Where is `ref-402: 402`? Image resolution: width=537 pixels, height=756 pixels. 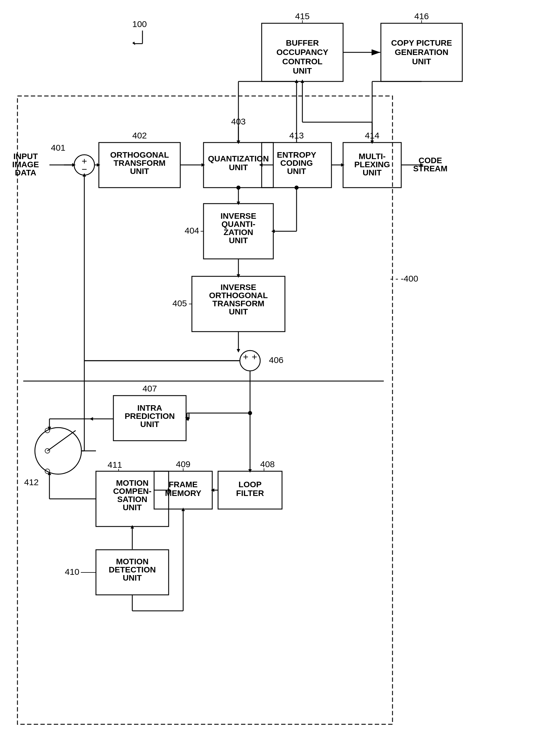 ref-402: 402 is located at coordinates (140, 136).